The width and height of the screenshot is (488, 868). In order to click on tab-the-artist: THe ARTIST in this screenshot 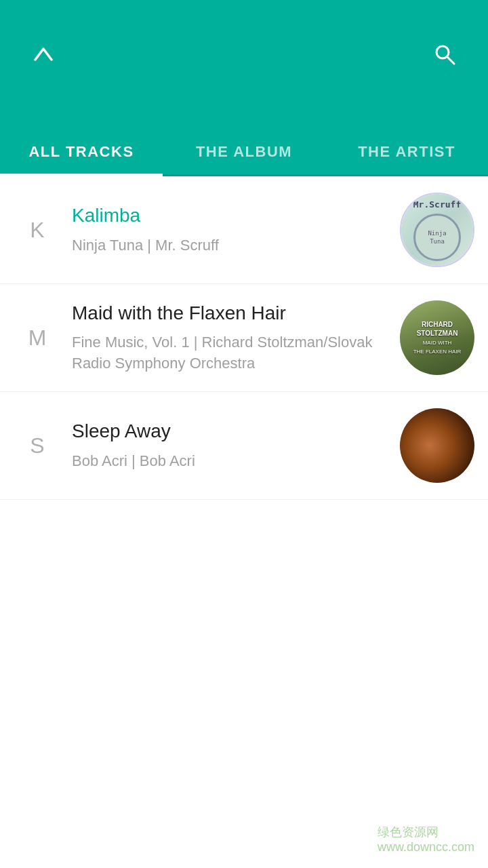, I will do `click(407, 159)`.